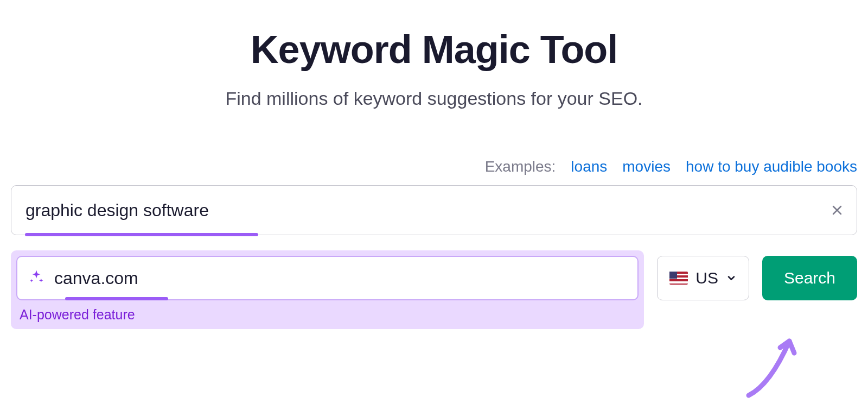 The image size is (868, 403). I want to click on clear-icon, so click(837, 210).